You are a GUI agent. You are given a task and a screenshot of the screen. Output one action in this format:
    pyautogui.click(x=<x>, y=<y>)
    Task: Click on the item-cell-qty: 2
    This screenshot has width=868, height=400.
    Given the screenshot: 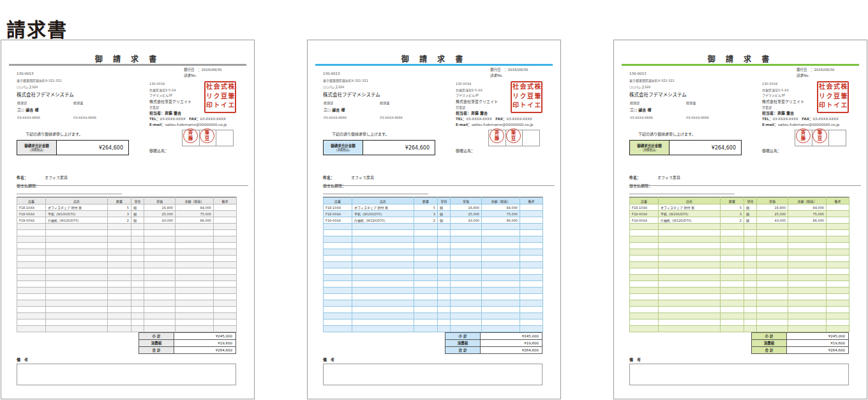 What is the action you would take?
    pyautogui.click(x=120, y=220)
    